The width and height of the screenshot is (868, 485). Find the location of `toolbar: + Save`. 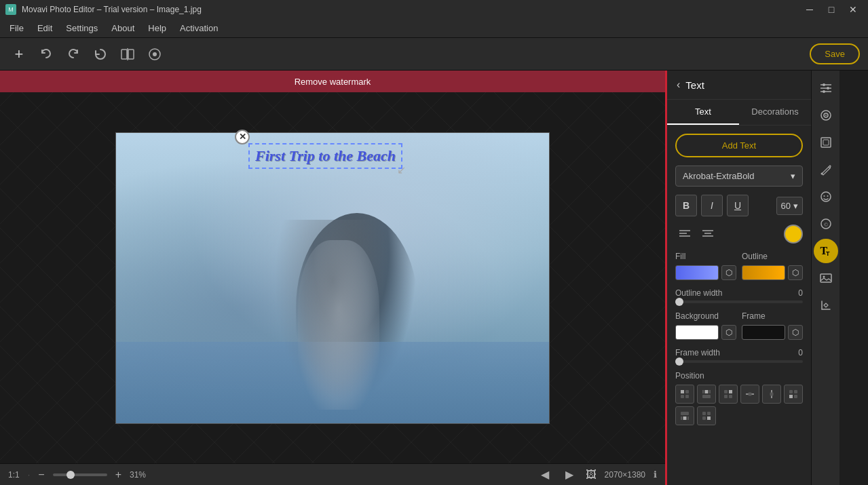

toolbar: + Save is located at coordinates (434, 54).